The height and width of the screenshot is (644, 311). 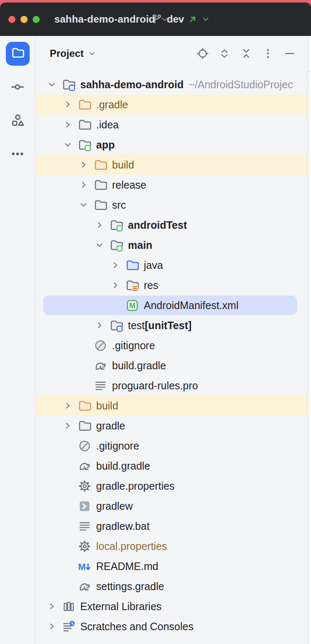 What do you see at coordinates (224, 54) in the screenshot?
I see `expand-all-icon` at bounding box center [224, 54].